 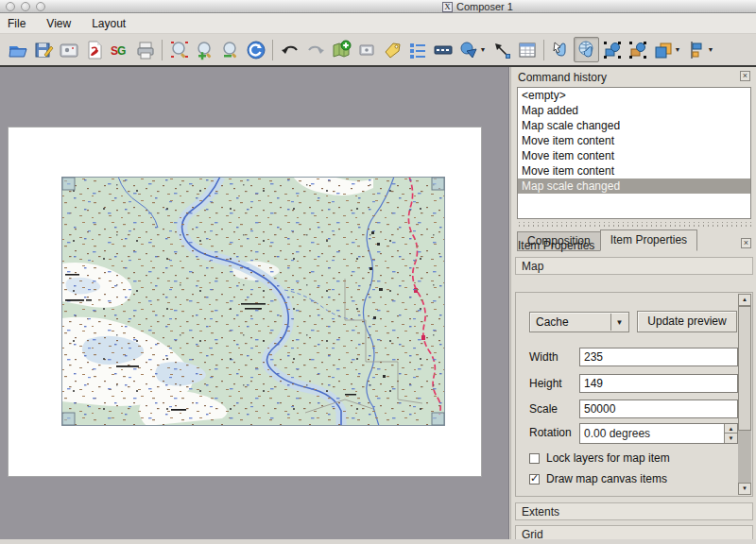 I want to click on history-item: <empty>, so click(x=634, y=95).